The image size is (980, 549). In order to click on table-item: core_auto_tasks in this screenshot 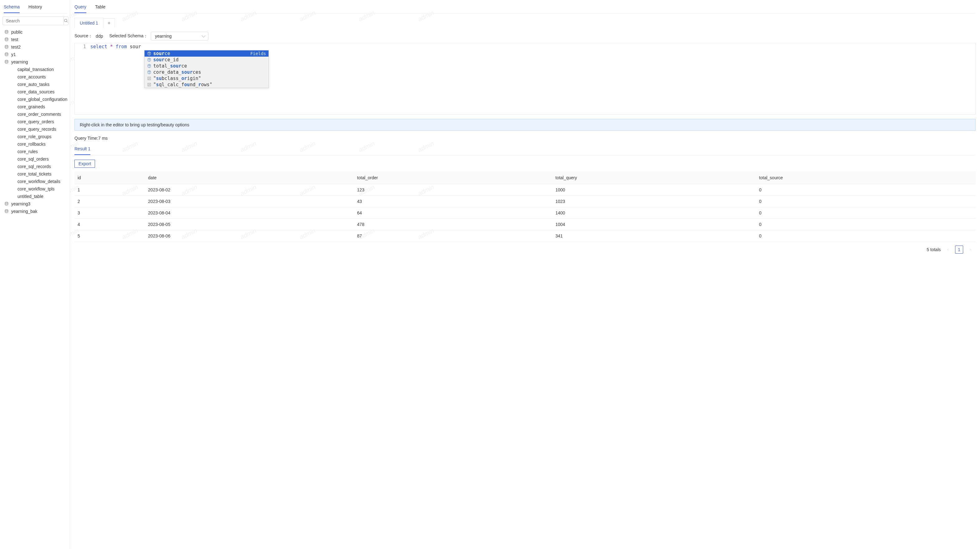, I will do `click(35, 84)`.